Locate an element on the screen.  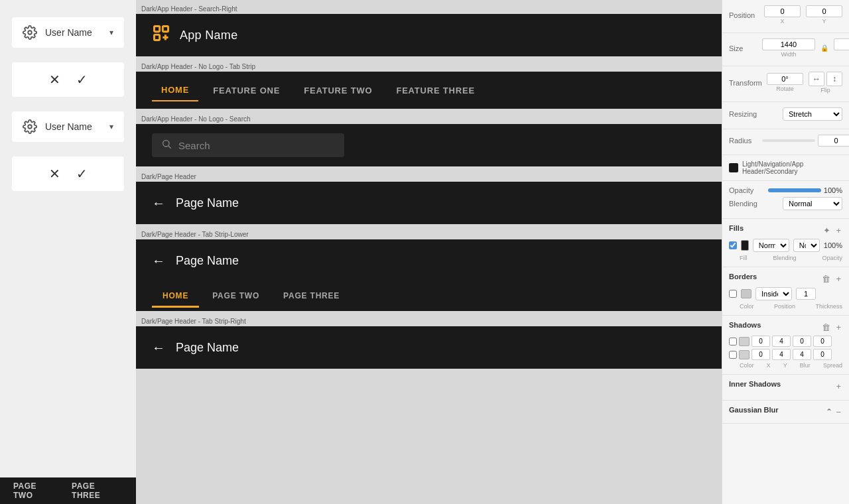
rp-shadow-1-checkbox is located at coordinates (733, 342).